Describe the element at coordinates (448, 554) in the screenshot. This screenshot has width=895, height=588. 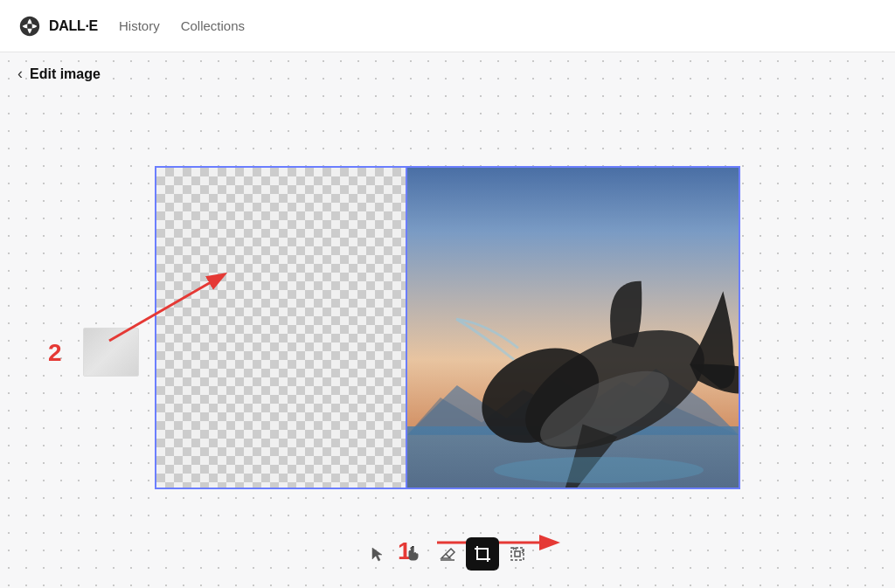
I see `erase-tool-button` at that location.